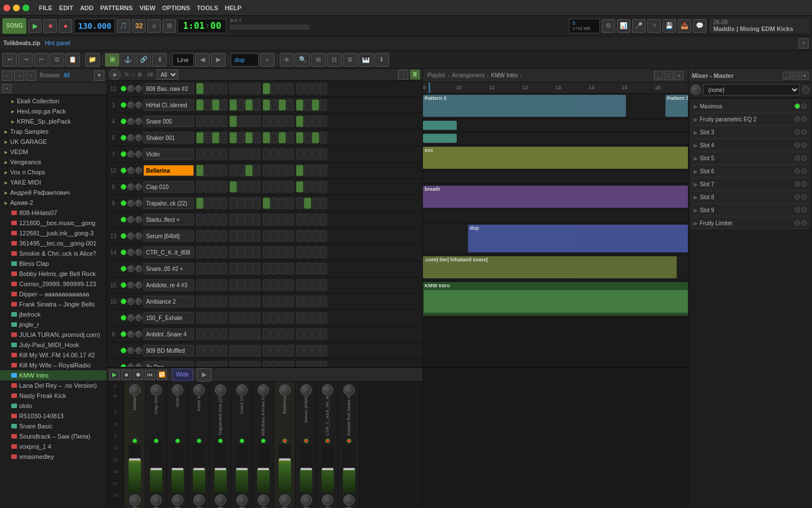  Describe the element at coordinates (366, 60) in the screenshot. I see `piano-icon: 🎹` at that location.